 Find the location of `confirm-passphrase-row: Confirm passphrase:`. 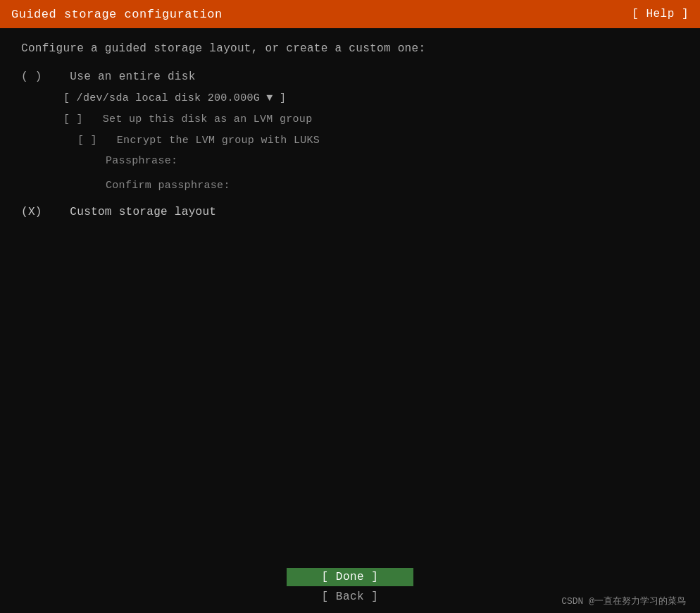

confirm-passphrase-row: Confirm passphrase: is located at coordinates (350, 186).